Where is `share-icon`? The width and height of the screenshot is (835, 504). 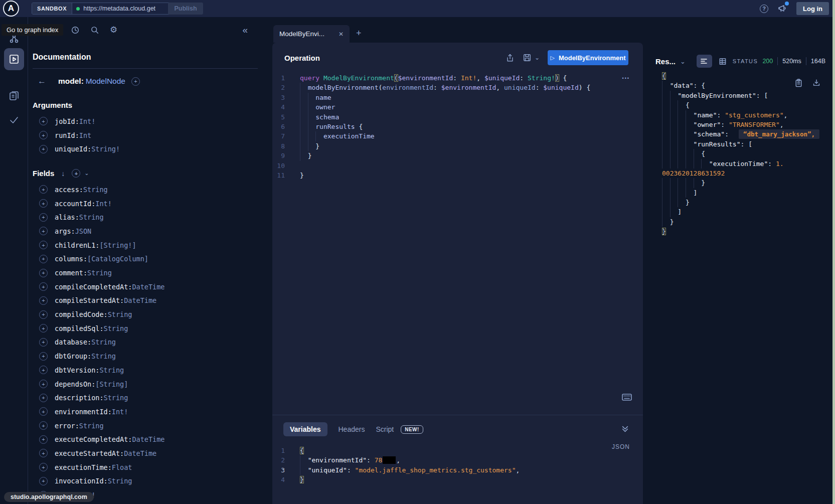 share-icon is located at coordinates (510, 58).